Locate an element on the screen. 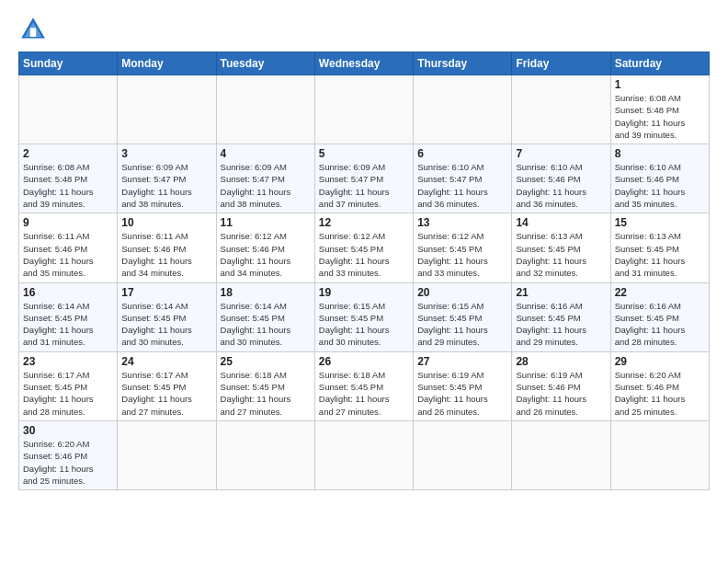  day-info: Sunrise: 6:17 AM Sunset: 5:45 PM Dayligh… is located at coordinates (166, 394).